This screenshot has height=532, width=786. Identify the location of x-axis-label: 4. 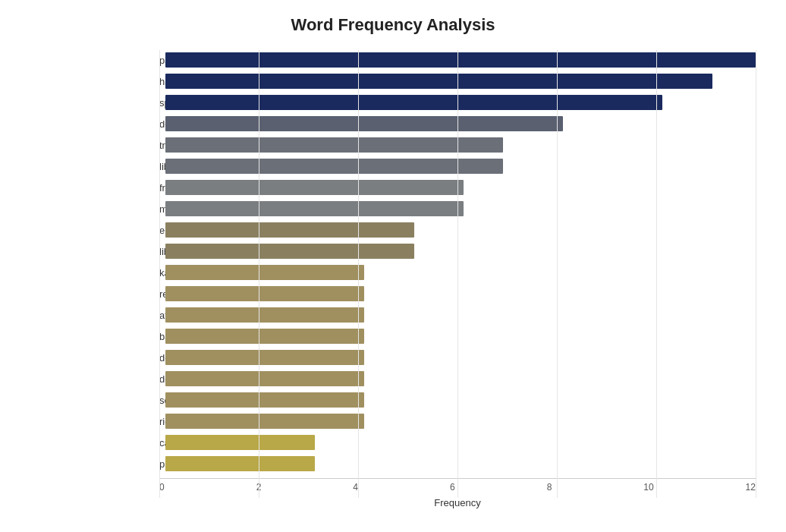
(355, 487).